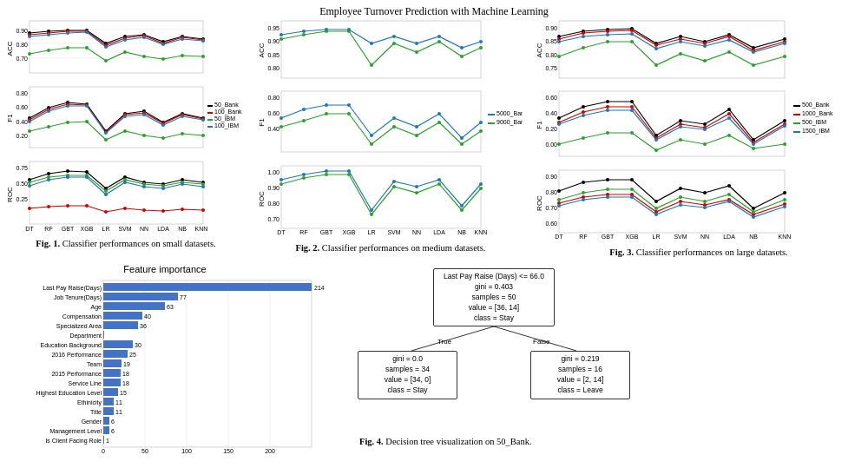  I want to click on svg-text: 100_Bank, so click(228, 112).